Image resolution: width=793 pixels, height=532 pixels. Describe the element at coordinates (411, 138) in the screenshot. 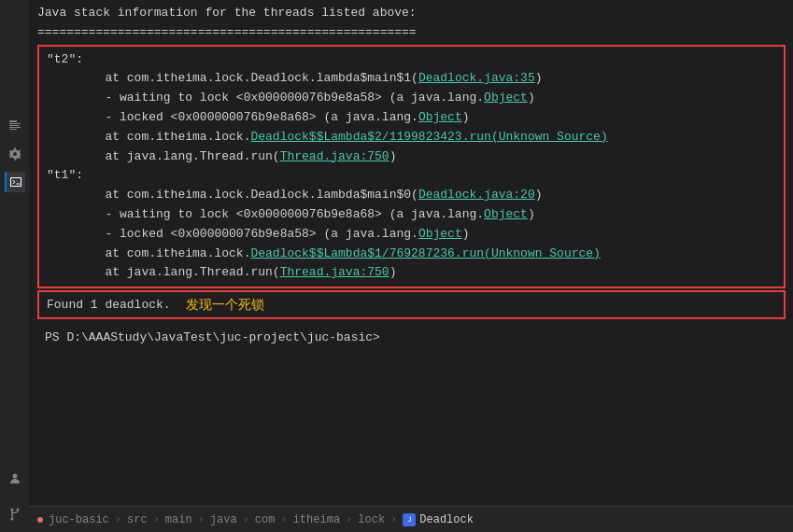

I see `t2-line4: at com.itheima.lock.Deadlock$$Lambda$2/1…` at that location.